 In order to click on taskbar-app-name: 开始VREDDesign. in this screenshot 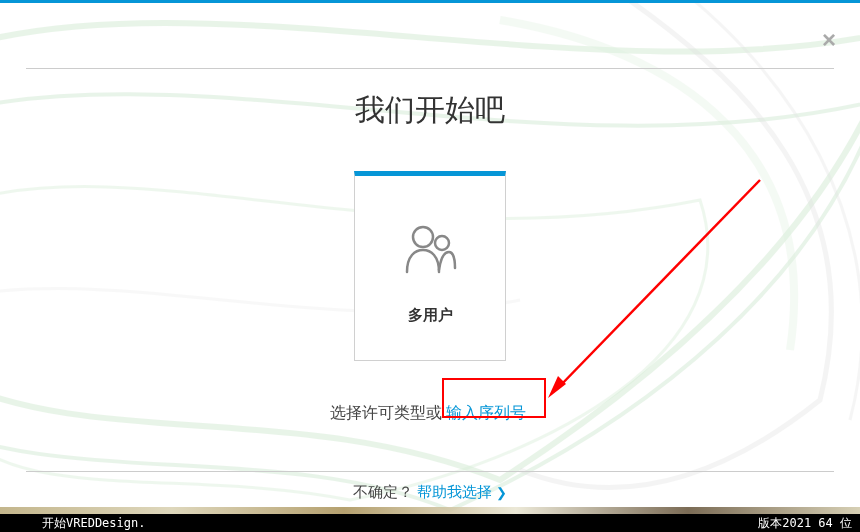, I will do `click(72, 524)`.